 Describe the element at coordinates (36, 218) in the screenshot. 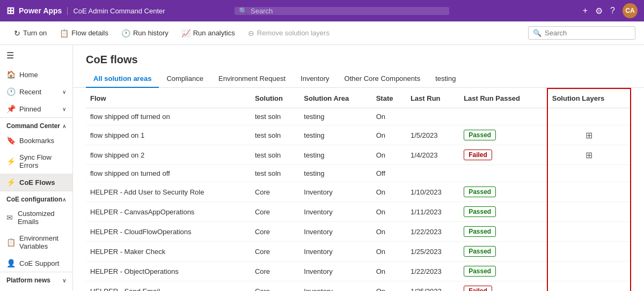

I see `sidebar-item-customized-emails: ✉ Customized Emails` at that location.